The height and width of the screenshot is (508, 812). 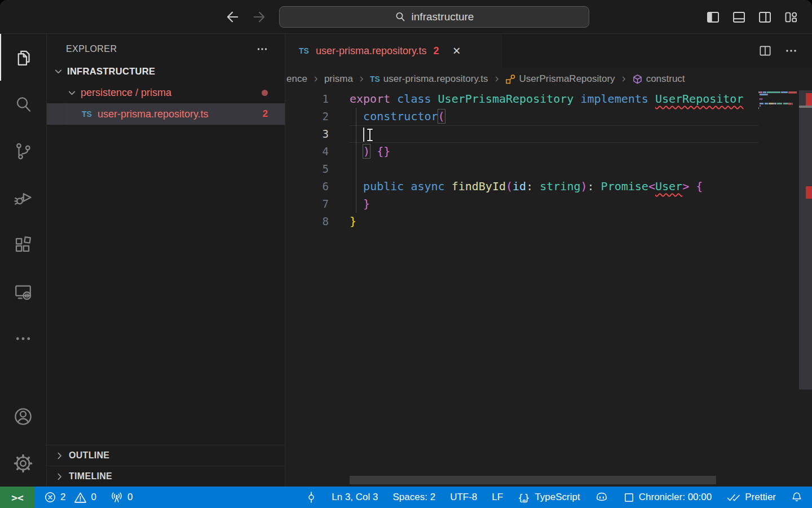 I want to click on horizontal-scrollbar, so click(x=533, y=480).